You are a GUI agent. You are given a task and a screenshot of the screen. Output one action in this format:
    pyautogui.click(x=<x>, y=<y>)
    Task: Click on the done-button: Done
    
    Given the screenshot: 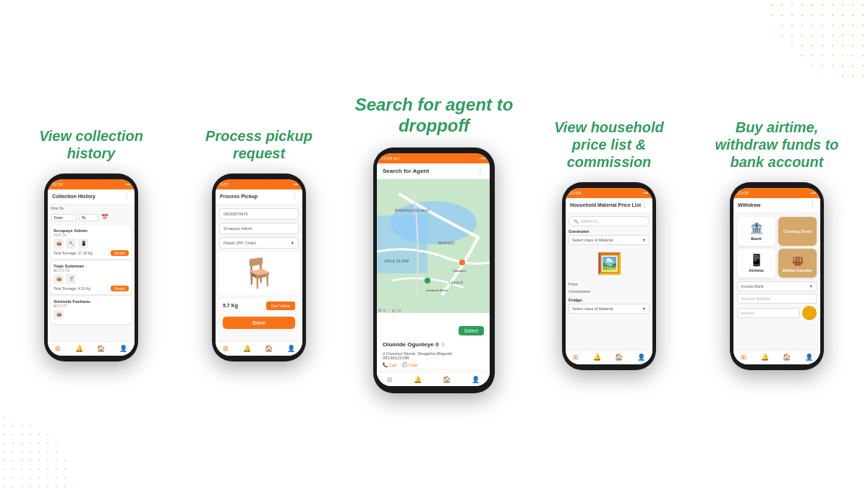 What is the action you would take?
    pyautogui.click(x=259, y=322)
    